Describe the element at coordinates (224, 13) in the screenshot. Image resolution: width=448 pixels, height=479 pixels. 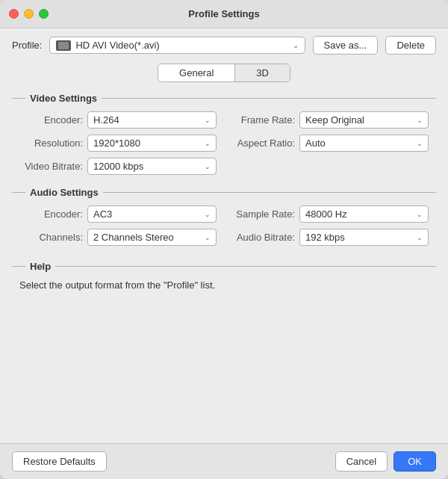
I see `window-title: Profile Settings` at that location.